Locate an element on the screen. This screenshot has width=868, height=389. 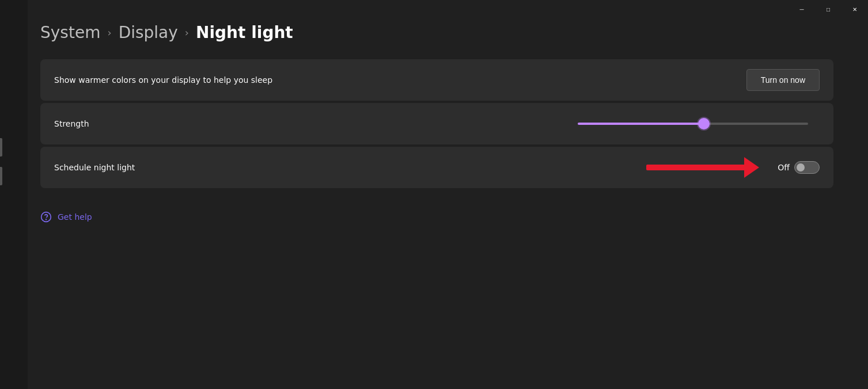
breadcrumb-display: Display is located at coordinates (149, 32).